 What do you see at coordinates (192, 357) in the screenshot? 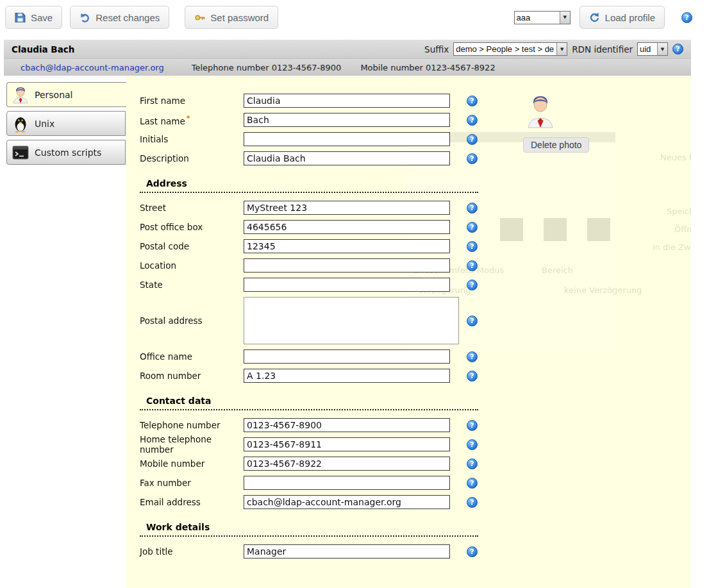
I see `office-name-label: Office name` at bounding box center [192, 357].